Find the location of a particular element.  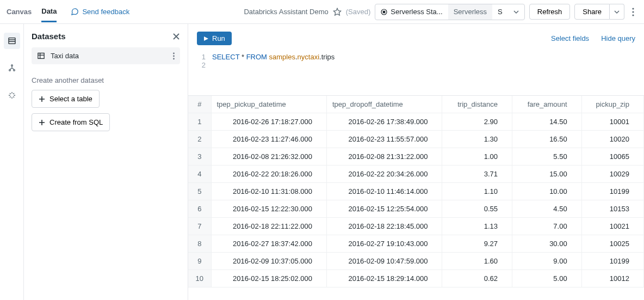

table-row: 52016-02-10 11:31:08.0002016-02-10 11:46… is located at coordinates (416, 192).